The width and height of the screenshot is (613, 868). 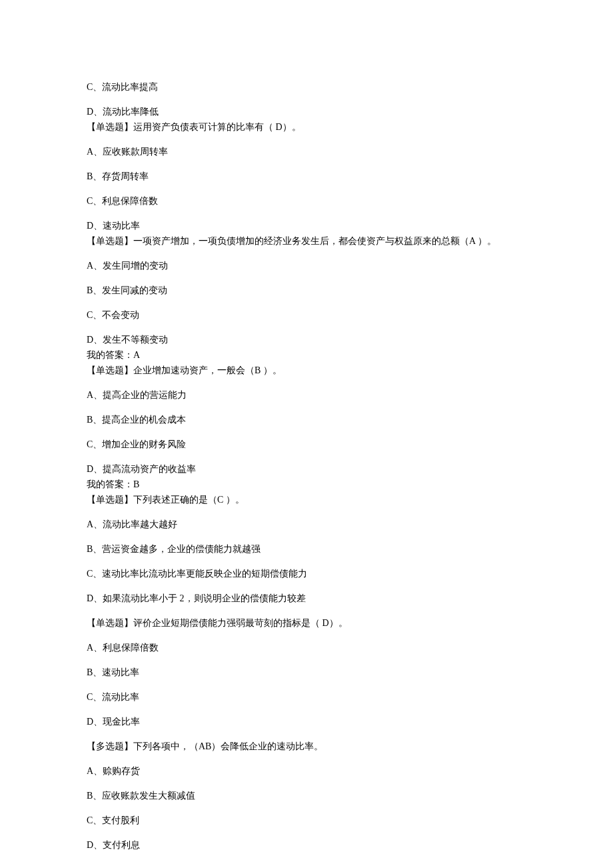 I want to click on text-line: B、提高企业的机会成本, so click(x=306, y=420).